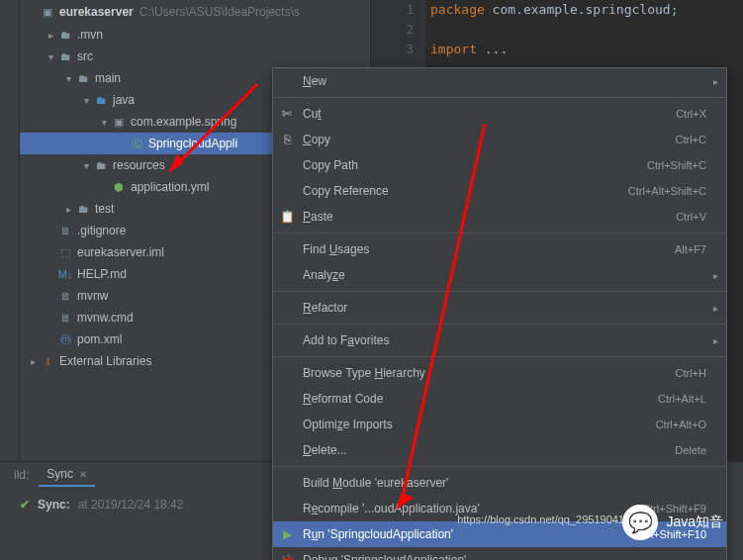  I want to click on yml-file-icon: ⬢, so click(119, 187).